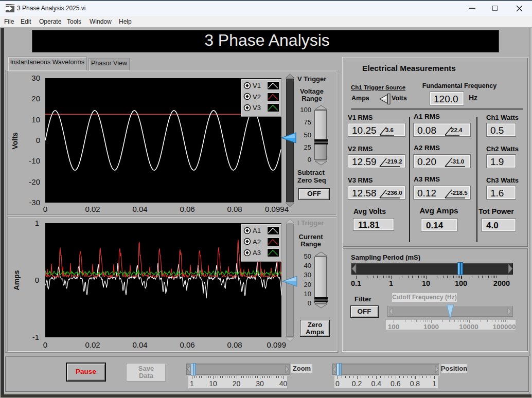  I want to click on svg-text: -219.2, so click(394, 161).